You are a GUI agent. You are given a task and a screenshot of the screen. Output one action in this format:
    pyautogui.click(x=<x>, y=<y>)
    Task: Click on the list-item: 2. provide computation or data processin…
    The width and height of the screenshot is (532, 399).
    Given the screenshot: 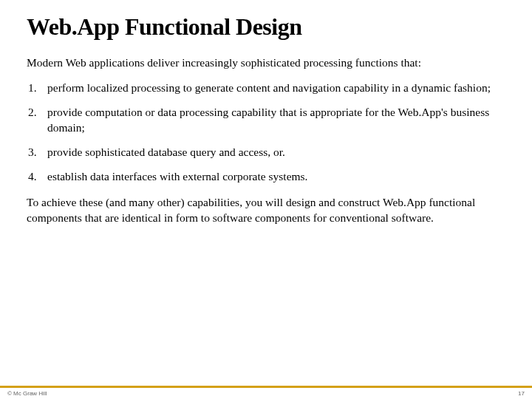 What is the action you would take?
    pyautogui.click(x=266, y=120)
    